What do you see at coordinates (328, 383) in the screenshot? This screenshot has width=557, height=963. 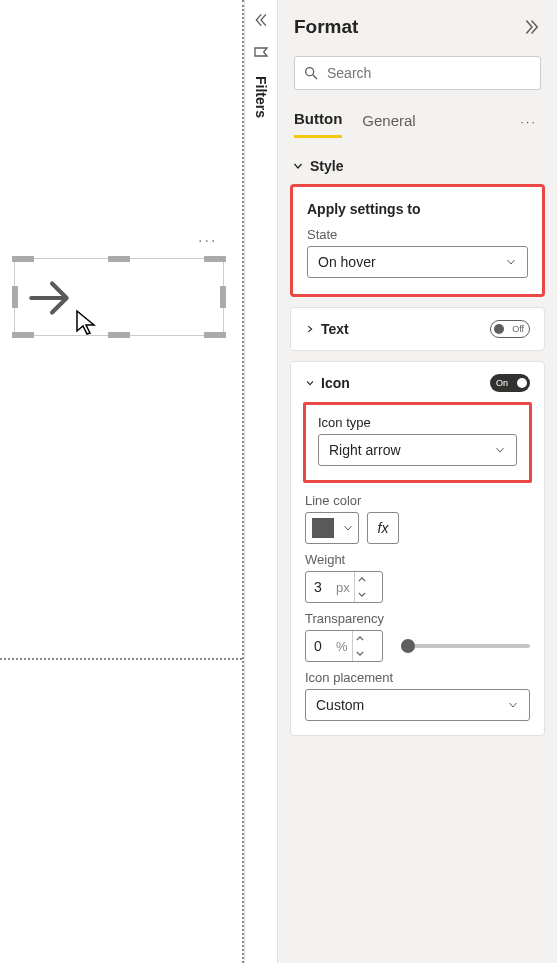 I see `icon-card-toggle-header: Icon` at bounding box center [328, 383].